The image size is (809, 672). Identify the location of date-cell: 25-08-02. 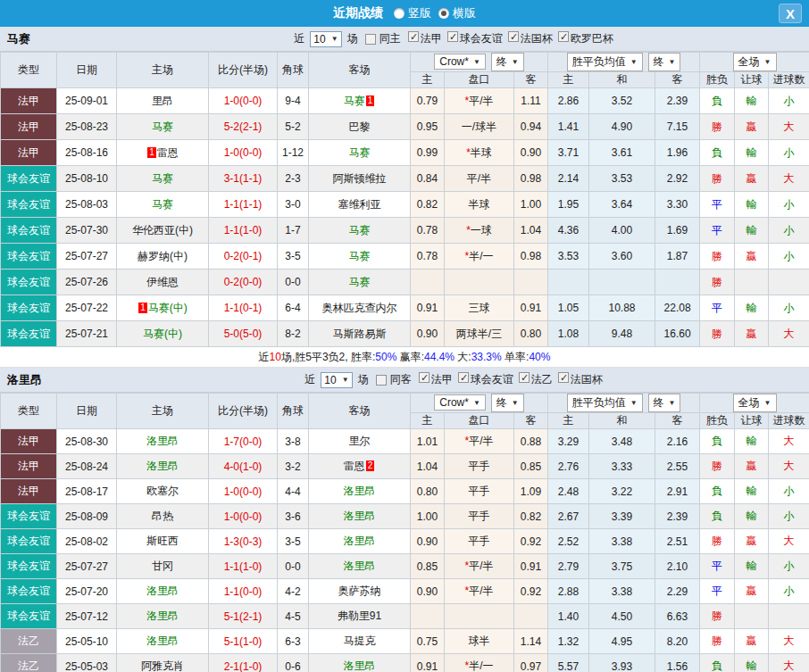
(88, 542).